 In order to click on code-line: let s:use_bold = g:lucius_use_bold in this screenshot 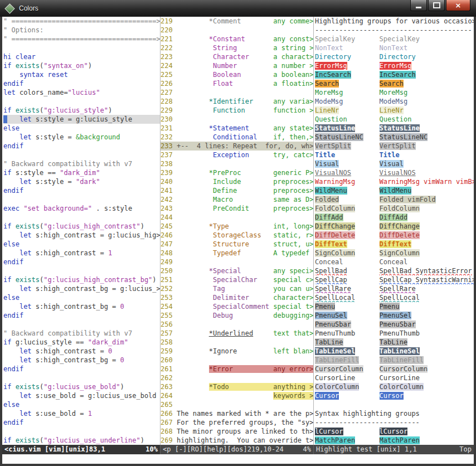, I will do `click(81, 396)`.